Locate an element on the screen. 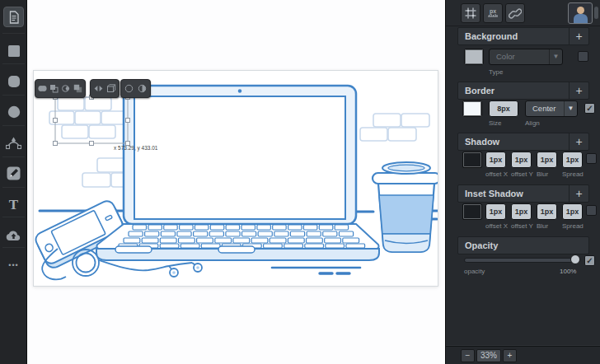 Image resolution: width=600 pixels, height=364 pixels. context-toolbar-mask-group is located at coordinates (135, 89).